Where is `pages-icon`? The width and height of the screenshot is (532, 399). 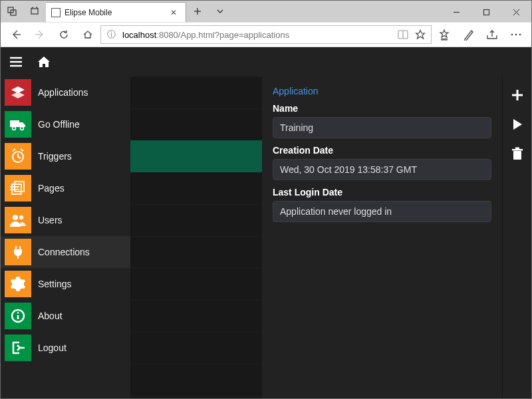
pages-icon is located at coordinates (18, 188).